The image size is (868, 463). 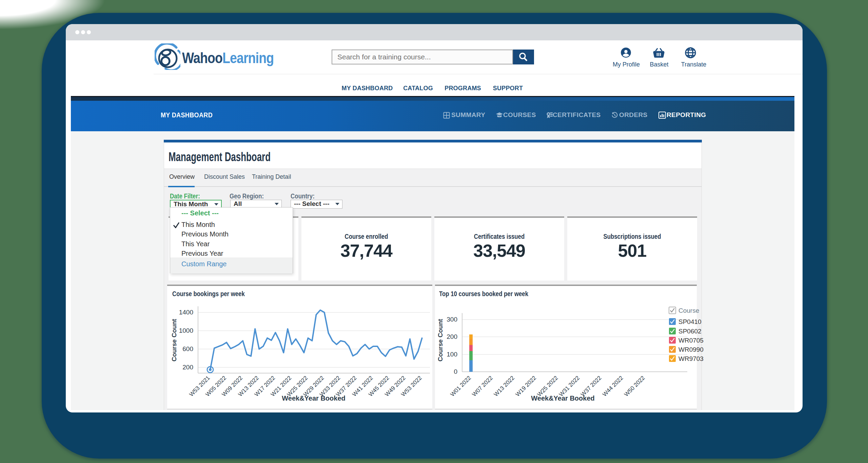 I want to click on svg-text: Course, so click(x=689, y=311).